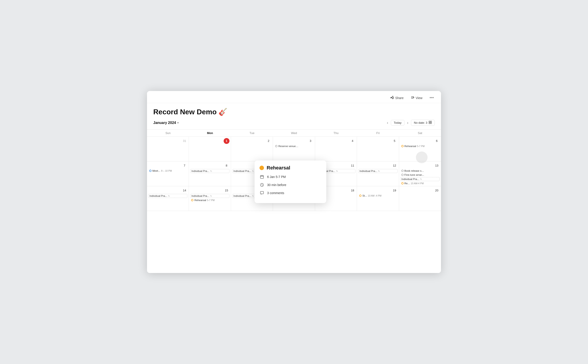 This screenshot has height=364, width=588. Describe the element at coordinates (252, 133) in the screenshot. I see `day-header-tue: Tue` at that location.